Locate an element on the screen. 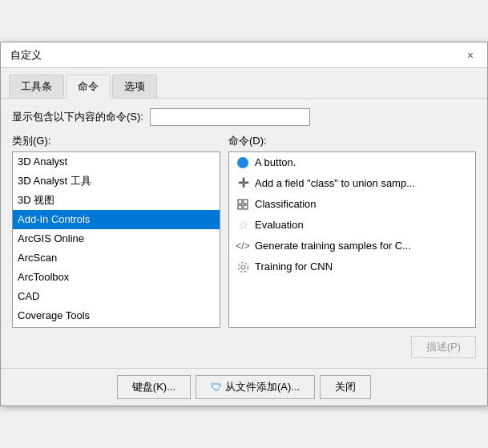  close-bottom-label: 关闭 is located at coordinates (345, 387).